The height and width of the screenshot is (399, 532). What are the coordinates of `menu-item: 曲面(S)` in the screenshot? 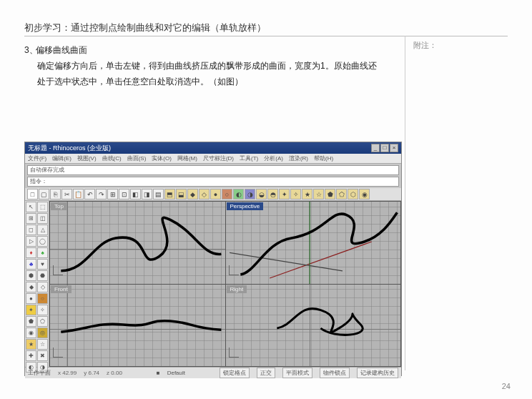 It's located at (137, 159).